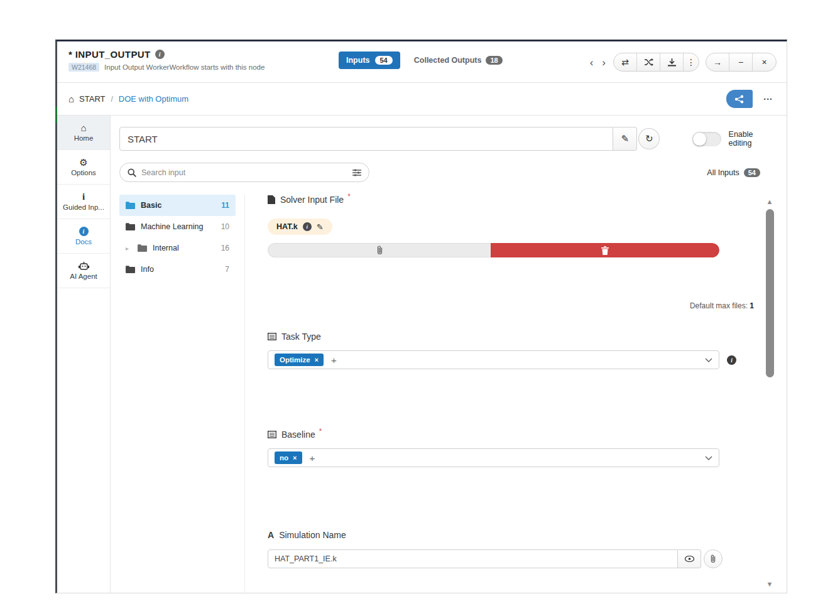 This screenshot has height=616, width=840. I want to click on tree-item-label: Basic, so click(151, 205).